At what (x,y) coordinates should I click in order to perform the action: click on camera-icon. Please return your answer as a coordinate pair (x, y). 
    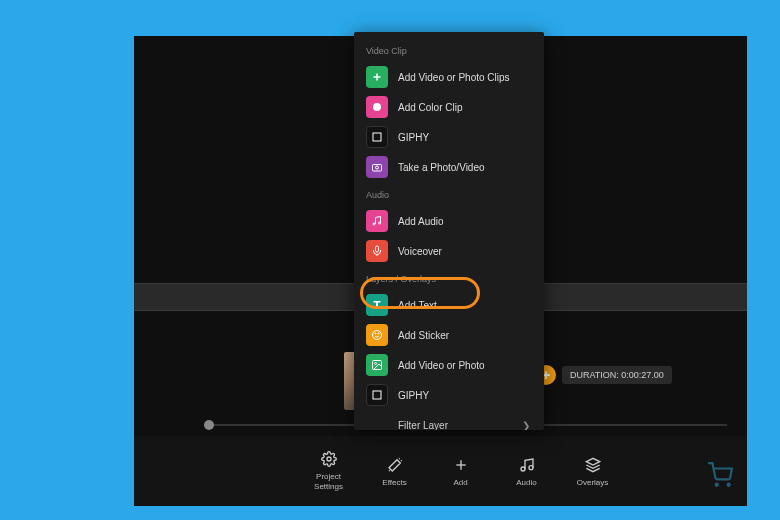
    Looking at the image, I should click on (377, 167).